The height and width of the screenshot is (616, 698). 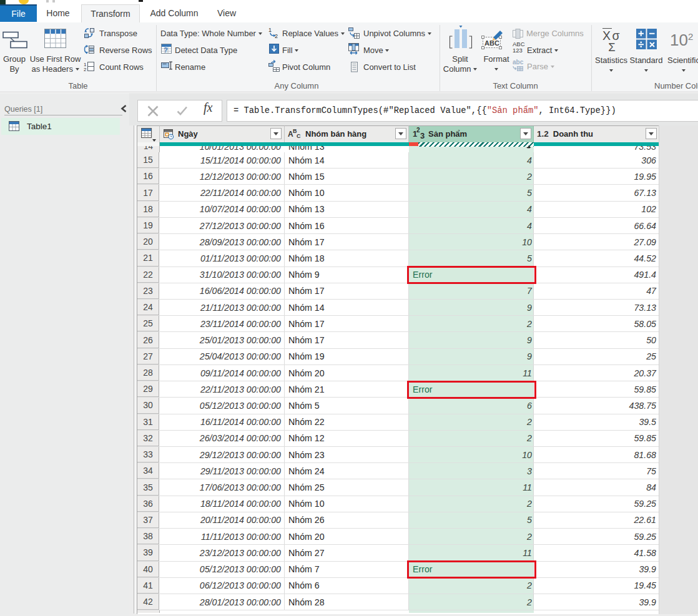 I want to click on svg-text: 1, so click(x=270, y=30).